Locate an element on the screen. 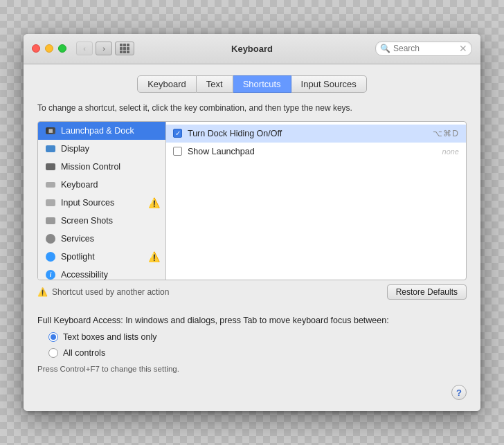 This screenshot has width=504, height=445. sidebar-label-services: Services is located at coordinates (78, 239).